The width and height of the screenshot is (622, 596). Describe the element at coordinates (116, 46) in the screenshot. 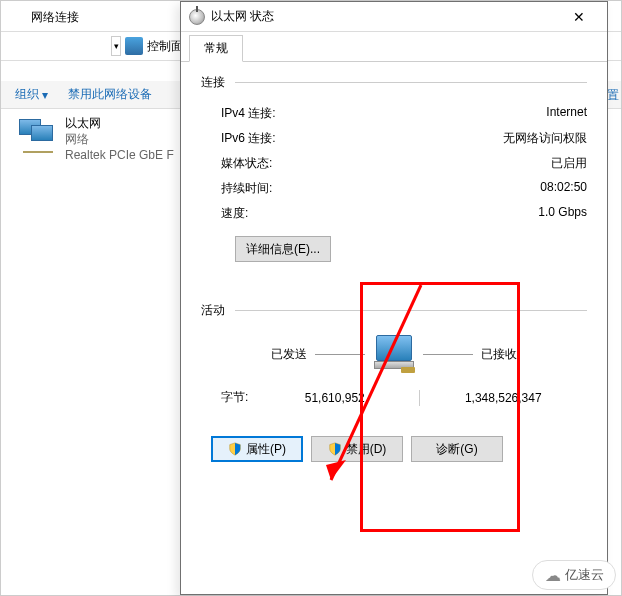

I see `breadcrumb-chevron: ▾` at that location.